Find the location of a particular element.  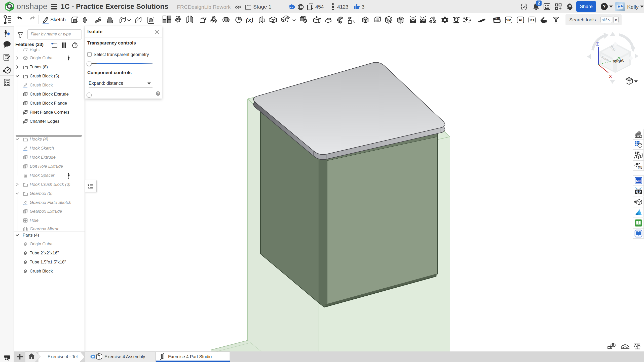

svg-text: (x) is located at coordinates (640, 167).